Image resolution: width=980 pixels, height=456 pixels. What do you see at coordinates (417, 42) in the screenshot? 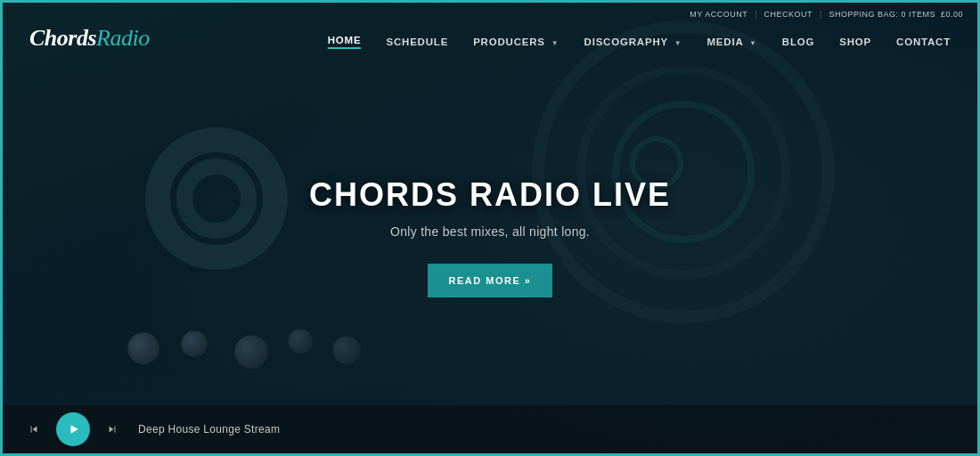
I see `nav-item-schedule: SCHEDULE` at bounding box center [417, 42].